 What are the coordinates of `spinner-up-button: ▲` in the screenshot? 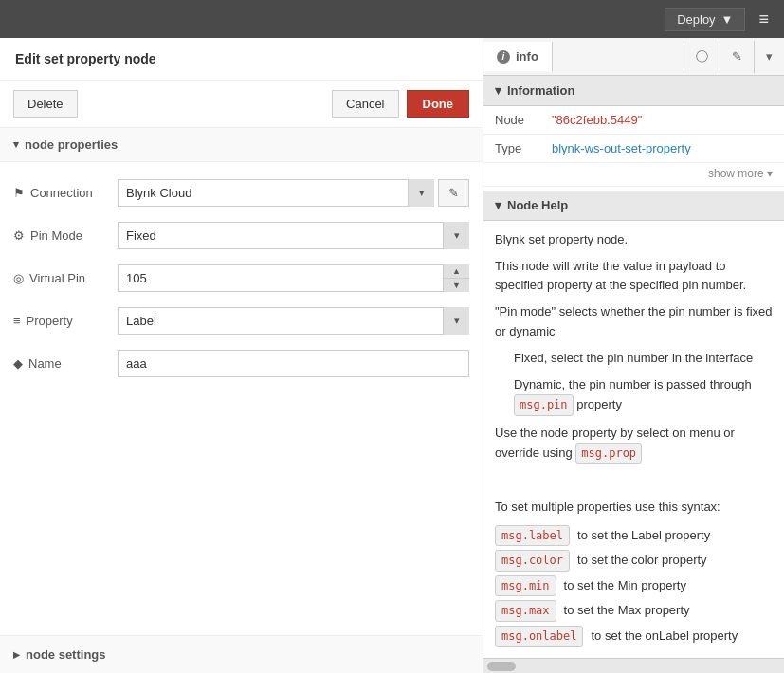 It's located at (457, 271).